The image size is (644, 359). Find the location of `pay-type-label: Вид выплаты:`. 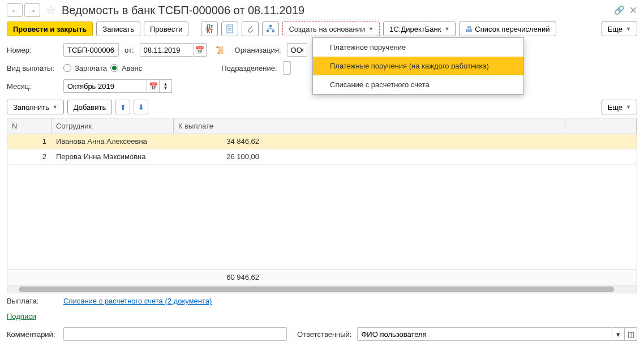

pay-type-label: Вид выплаты: is located at coordinates (32, 68).